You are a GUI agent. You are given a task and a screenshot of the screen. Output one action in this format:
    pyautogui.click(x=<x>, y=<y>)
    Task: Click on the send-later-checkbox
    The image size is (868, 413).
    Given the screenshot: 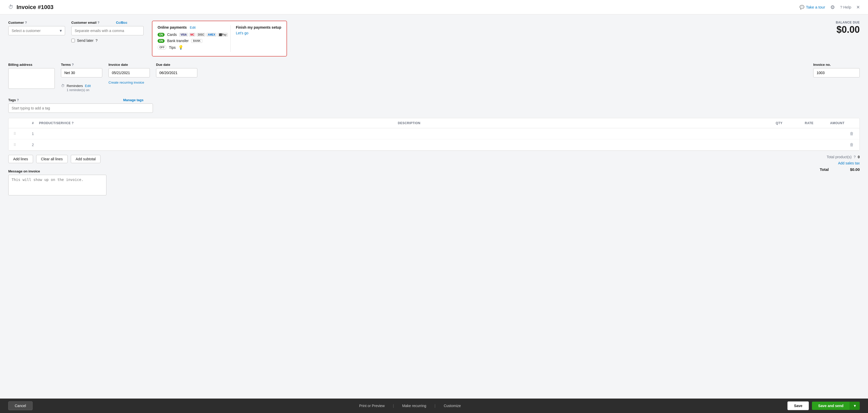 What is the action you would take?
    pyautogui.click(x=73, y=40)
    